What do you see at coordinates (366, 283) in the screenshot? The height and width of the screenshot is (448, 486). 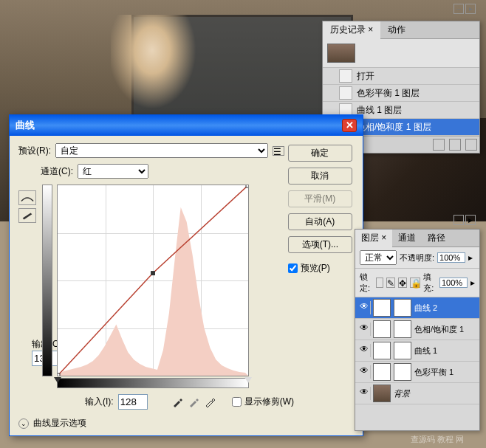 I see `lock-label: 锁定:` at bounding box center [366, 283].